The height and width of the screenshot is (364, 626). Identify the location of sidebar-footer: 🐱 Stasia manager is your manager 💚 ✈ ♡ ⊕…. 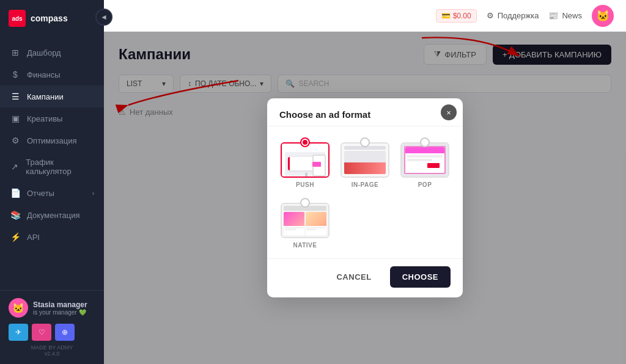
(52, 327).